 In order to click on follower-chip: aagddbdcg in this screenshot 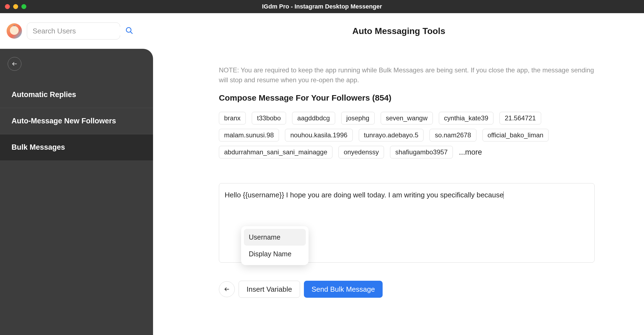, I will do `click(314, 118)`.